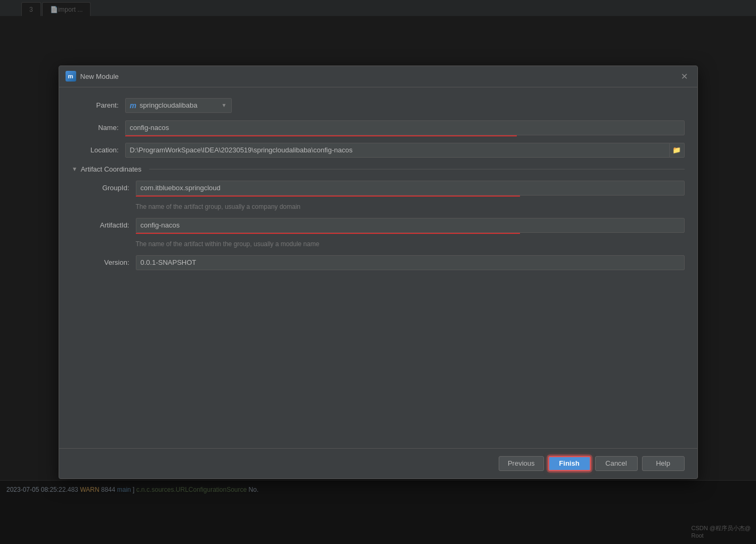 This screenshot has width=756, height=544. What do you see at coordinates (378, 169) in the screenshot?
I see `artifact-section-header: ▼ Artifact Coordinates` at bounding box center [378, 169].